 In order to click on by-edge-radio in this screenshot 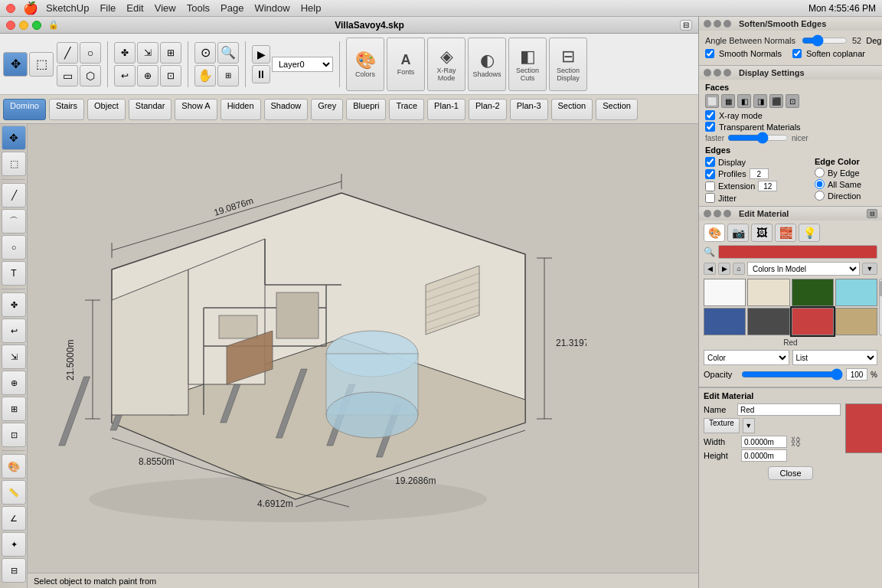, I will do `click(819, 173)`.